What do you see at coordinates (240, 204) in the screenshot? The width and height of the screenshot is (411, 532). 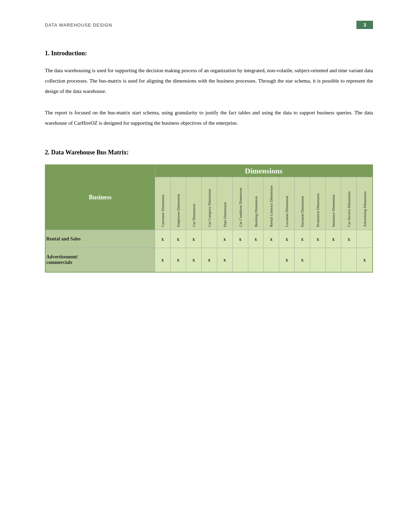 I see `dim-col-6: Car Condition Dimension` at bounding box center [240, 204].